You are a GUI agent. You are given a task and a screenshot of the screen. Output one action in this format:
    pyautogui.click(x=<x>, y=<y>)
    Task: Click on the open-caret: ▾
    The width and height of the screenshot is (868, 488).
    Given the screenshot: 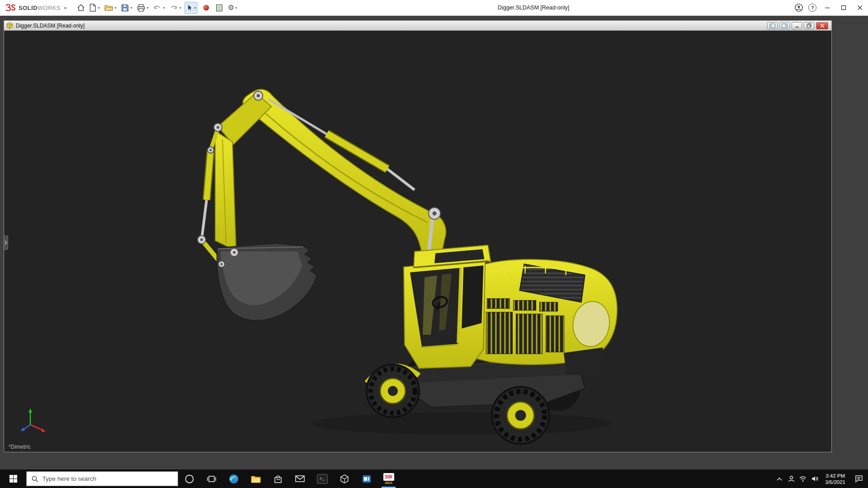 What is the action you would take?
    pyautogui.click(x=115, y=8)
    